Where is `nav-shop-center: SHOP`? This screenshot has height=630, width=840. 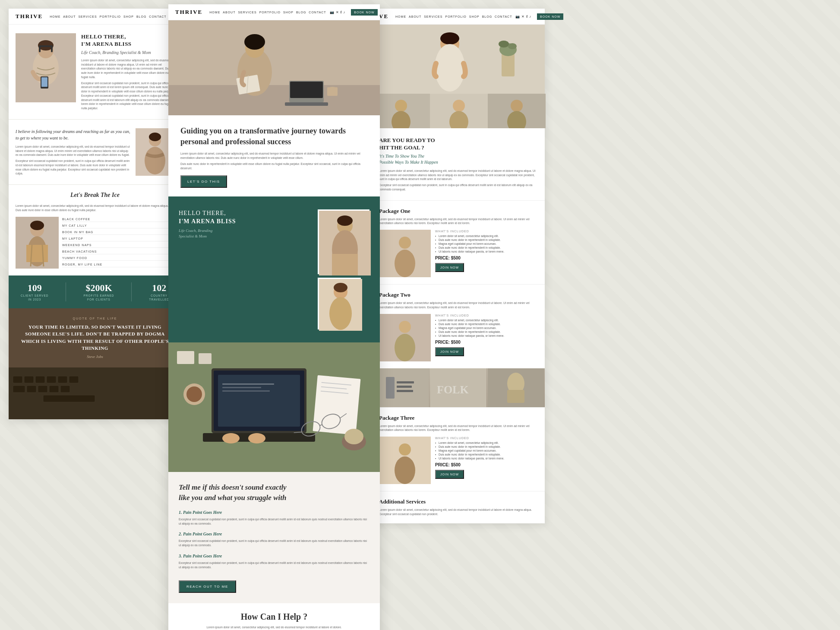
nav-shop-center: SHOP is located at coordinates (288, 12).